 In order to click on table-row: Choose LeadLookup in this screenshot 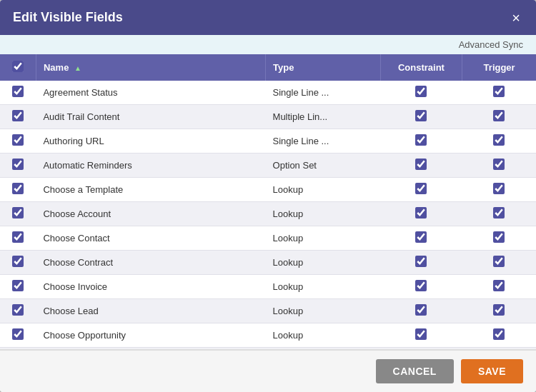, I will do `click(268, 311)`.